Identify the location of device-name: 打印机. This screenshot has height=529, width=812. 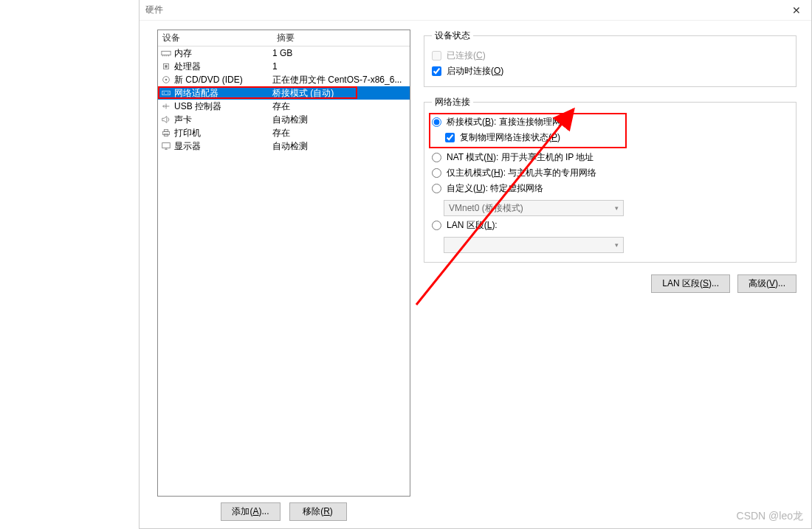
(223, 133).